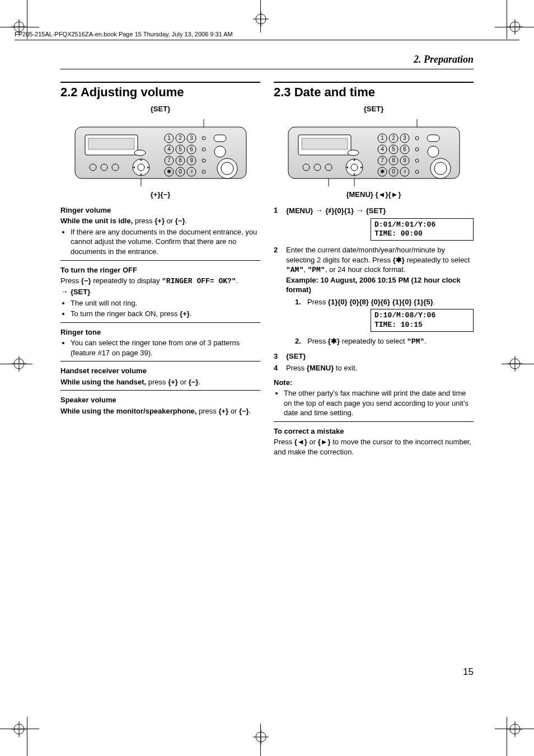 Image resolution: width=534 pixels, height=756 pixels. I want to click on subhead-handset-volume: Handset receiver volume, so click(160, 371).